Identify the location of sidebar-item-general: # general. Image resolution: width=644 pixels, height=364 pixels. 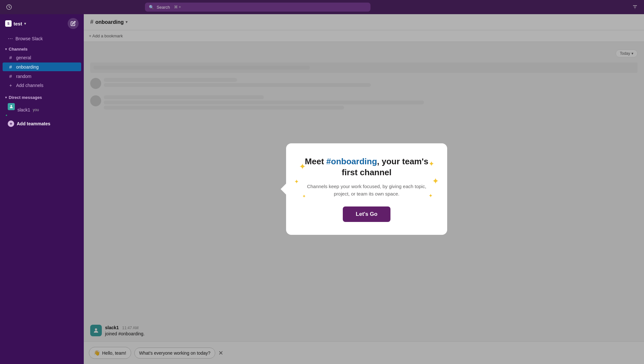
(42, 57).